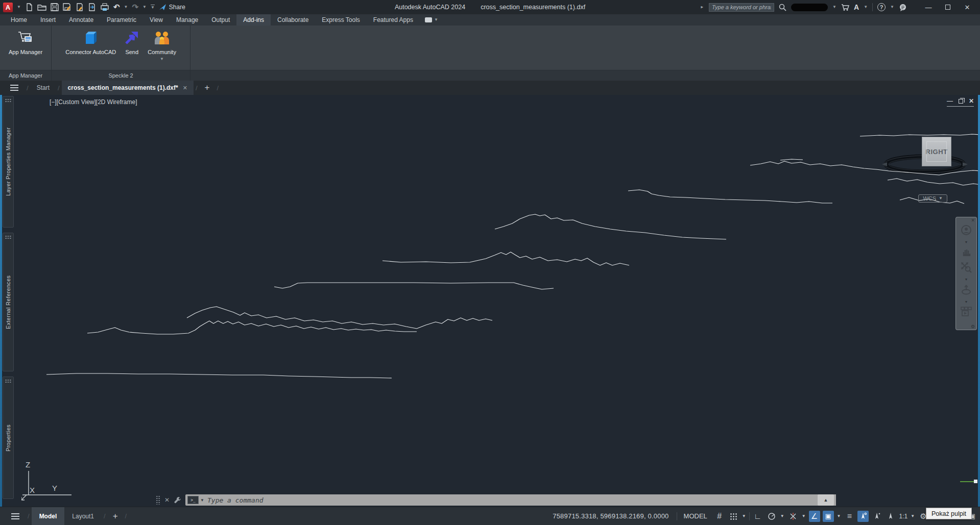  What do you see at coordinates (696, 516) in the screenshot?
I see `model-space-indicator: MODEL` at bounding box center [696, 516].